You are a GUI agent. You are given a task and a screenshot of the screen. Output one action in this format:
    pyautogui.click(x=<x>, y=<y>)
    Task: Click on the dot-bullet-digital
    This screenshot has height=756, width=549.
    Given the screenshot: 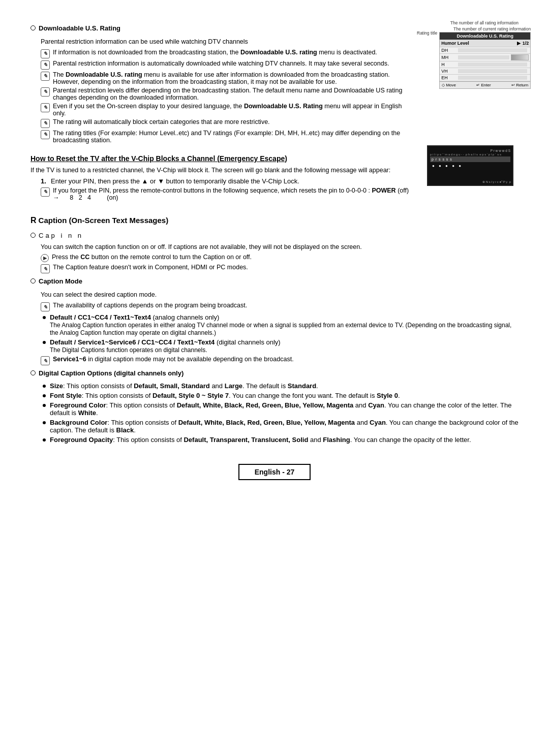 What is the action you would take?
    pyautogui.click(x=44, y=342)
    